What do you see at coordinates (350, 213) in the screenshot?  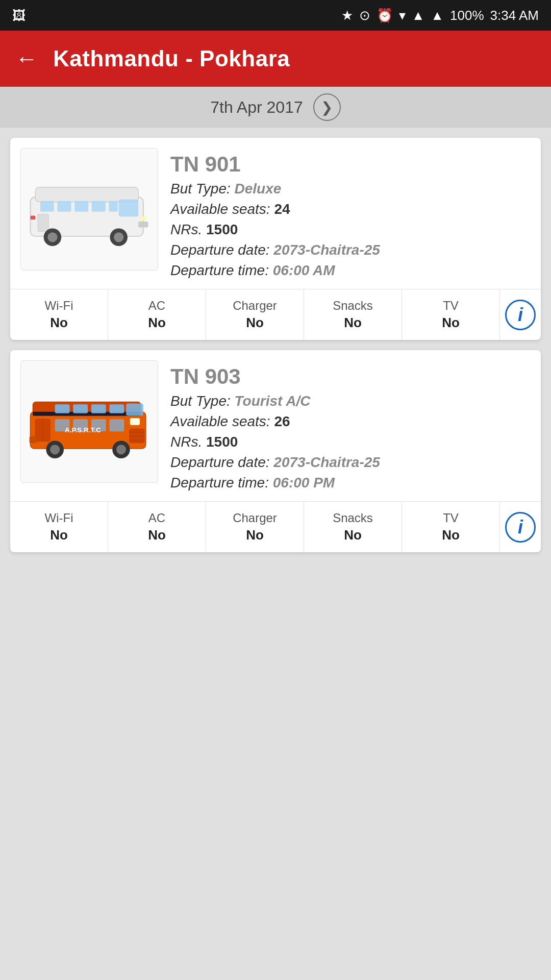 I see `bus-1-info: TN 901 But Type: Deluxe Available seats:…` at bounding box center [350, 213].